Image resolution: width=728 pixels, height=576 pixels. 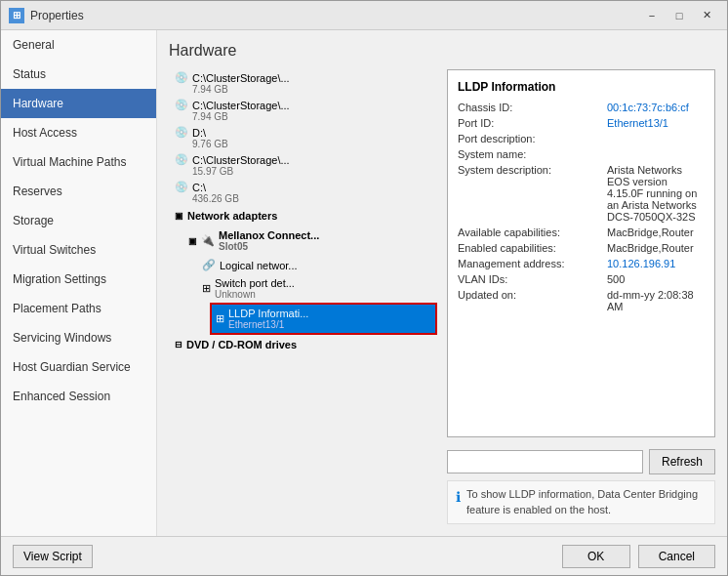 I want to click on refresh-input, so click(x=545, y=462).